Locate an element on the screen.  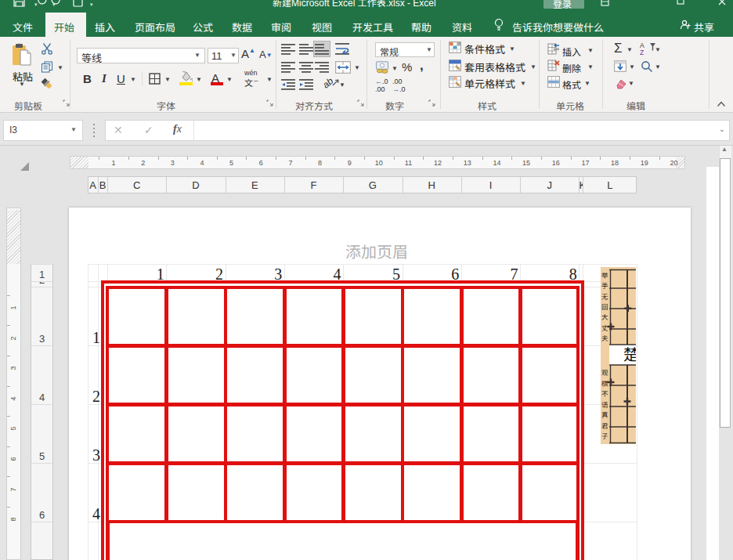
svg-text: 无 is located at coordinates (605, 296).